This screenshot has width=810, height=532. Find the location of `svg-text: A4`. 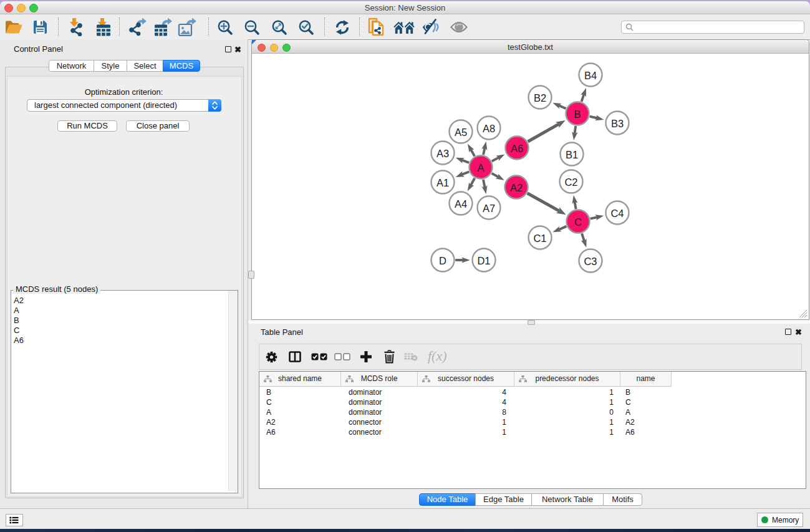

svg-text: A4 is located at coordinates (461, 204).